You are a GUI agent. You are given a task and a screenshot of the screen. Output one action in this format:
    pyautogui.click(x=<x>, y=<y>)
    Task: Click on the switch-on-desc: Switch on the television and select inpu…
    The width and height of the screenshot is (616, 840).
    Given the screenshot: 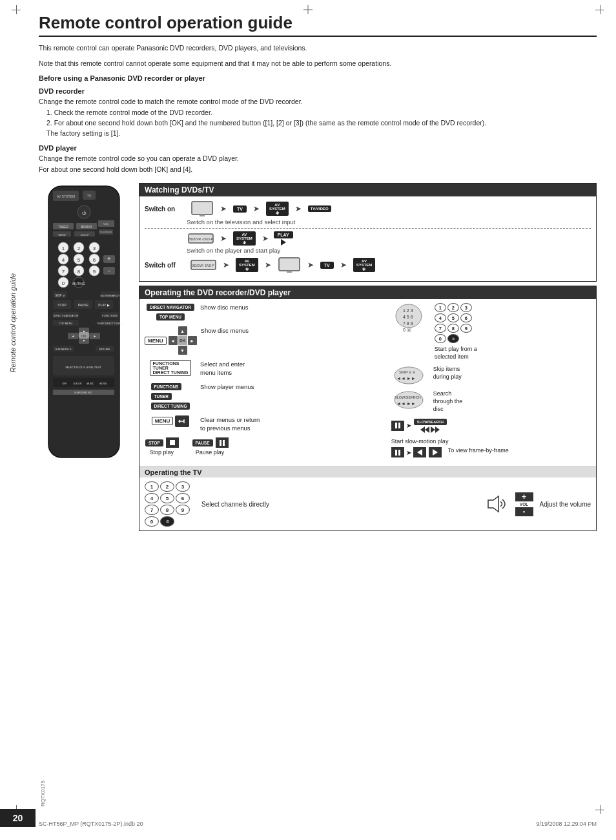 What is the action you would take?
    pyautogui.click(x=389, y=222)
    